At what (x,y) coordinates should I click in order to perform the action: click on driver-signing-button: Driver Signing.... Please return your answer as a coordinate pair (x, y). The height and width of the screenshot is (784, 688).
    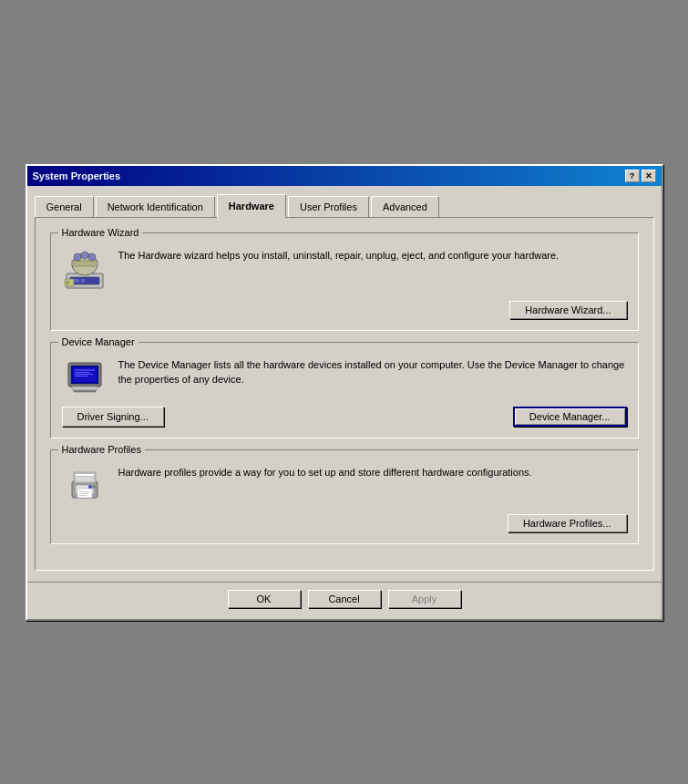
    Looking at the image, I should click on (113, 417).